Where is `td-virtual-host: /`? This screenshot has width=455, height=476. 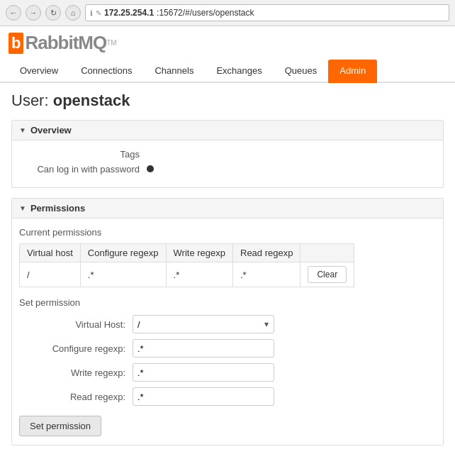
td-virtual-host: / is located at coordinates (50, 275).